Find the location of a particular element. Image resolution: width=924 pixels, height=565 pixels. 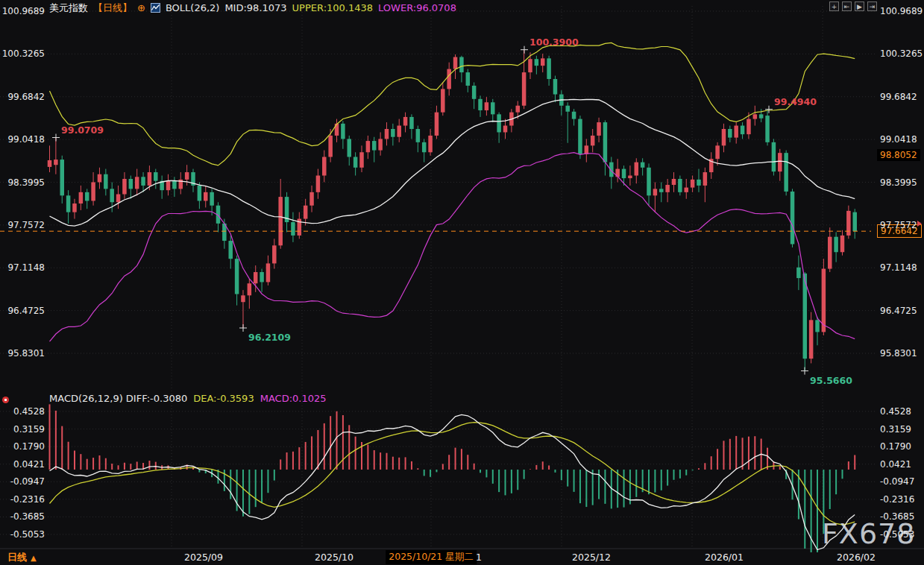

price-axis-right-label: 97.7572 is located at coordinates (899, 225).